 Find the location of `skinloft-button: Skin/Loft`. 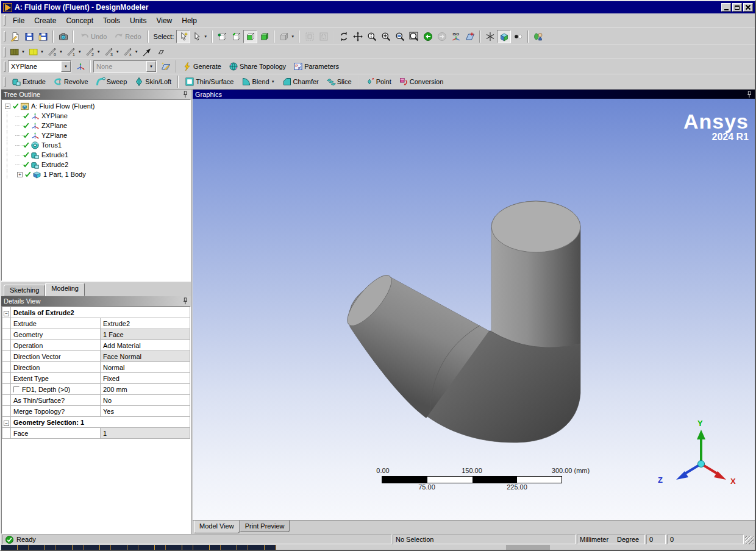

skinloft-button: Skin/Loft is located at coordinates (152, 82).